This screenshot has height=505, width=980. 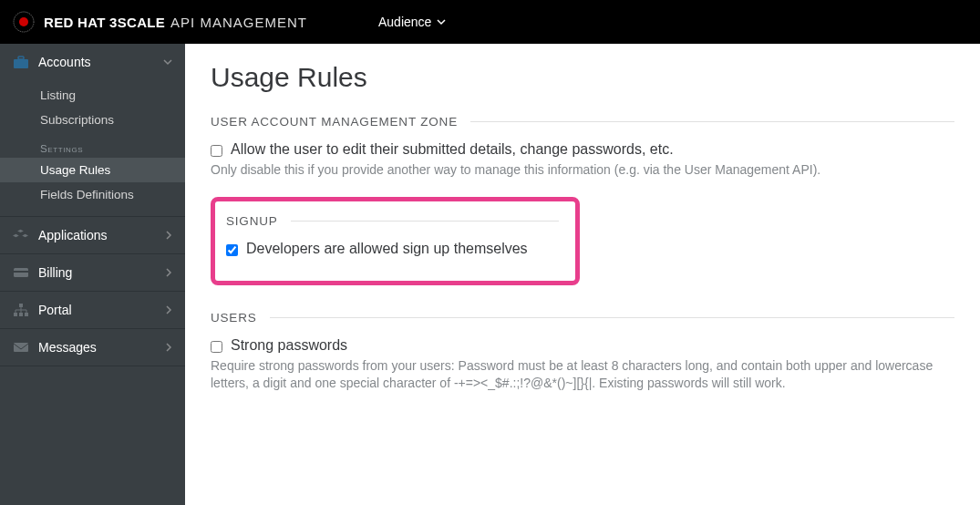 I want to click on sidebar-group-accounts: Accounts Listing Subscriptions Settings …, so click(x=93, y=130).